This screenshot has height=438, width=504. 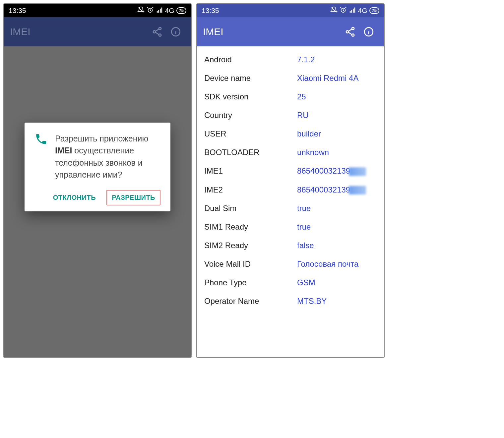 What do you see at coordinates (133, 197) in the screenshot?
I see `allow-button: РАЗРЕШИТЬ` at bounding box center [133, 197].